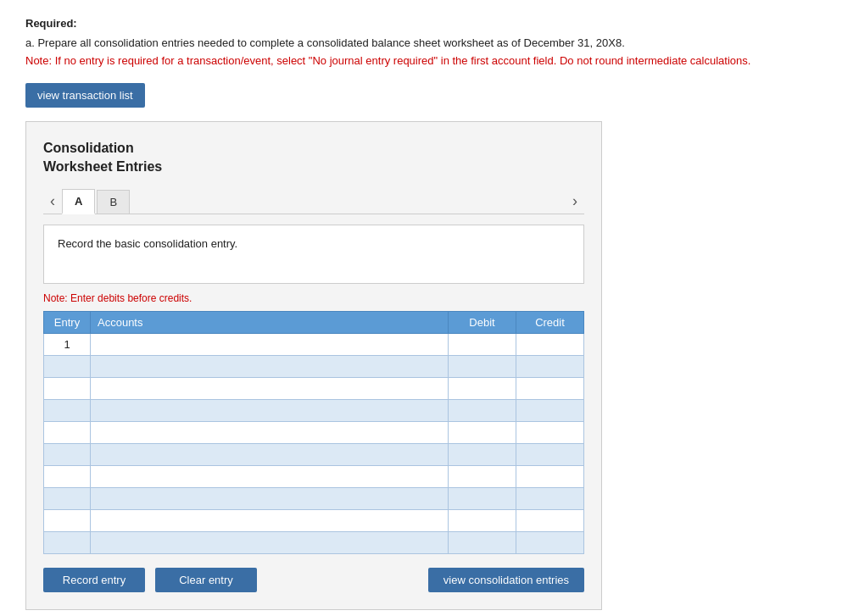 The width and height of the screenshot is (859, 616). What do you see at coordinates (550, 323) in the screenshot?
I see `header-credit: Credit` at bounding box center [550, 323].